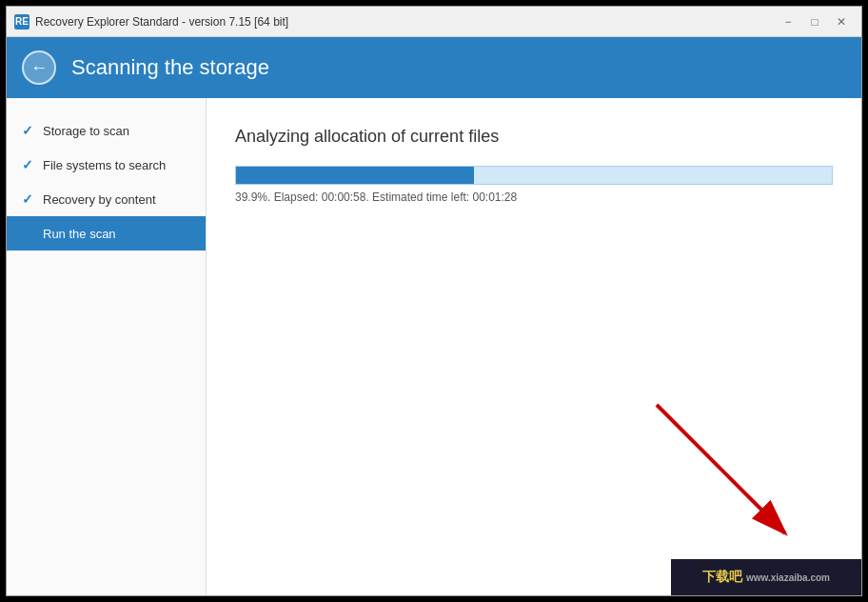  What do you see at coordinates (151, 22) in the screenshot?
I see `title-bar-left: RE Recovery Explorer Standard - version …` at bounding box center [151, 22].